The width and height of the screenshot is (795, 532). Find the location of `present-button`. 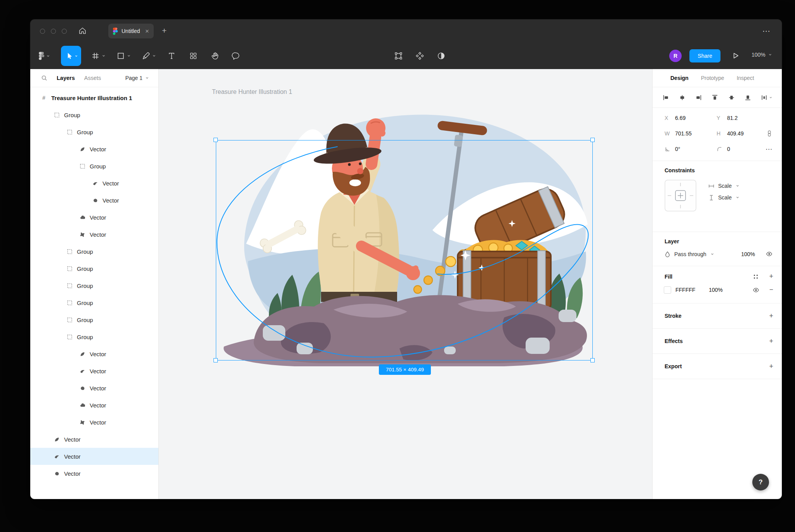

present-button is located at coordinates (735, 57).